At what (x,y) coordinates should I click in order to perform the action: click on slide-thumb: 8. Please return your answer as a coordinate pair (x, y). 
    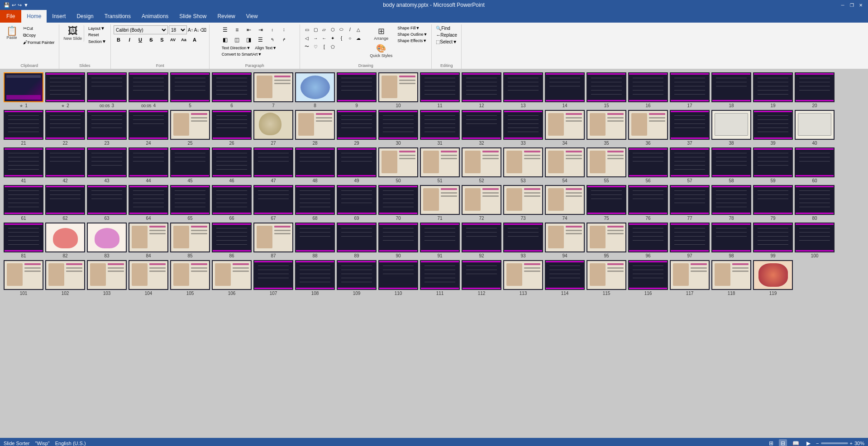
    Looking at the image, I should click on (315, 90).